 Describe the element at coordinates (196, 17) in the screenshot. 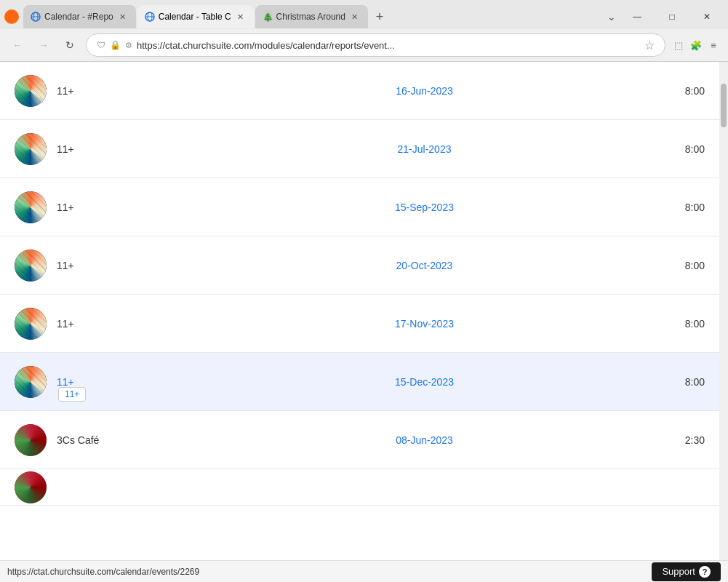

I see `tab-calendar-table: Calendar - Table C ✕` at that location.